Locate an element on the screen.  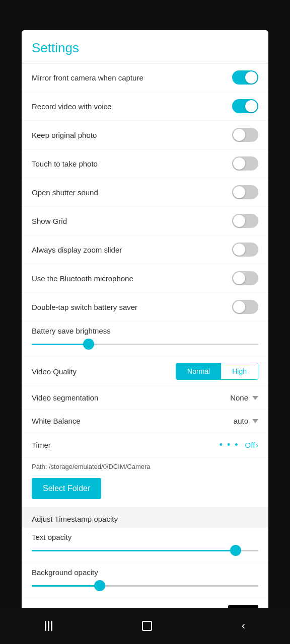
video-segmentation-value: None is located at coordinates (239, 397).